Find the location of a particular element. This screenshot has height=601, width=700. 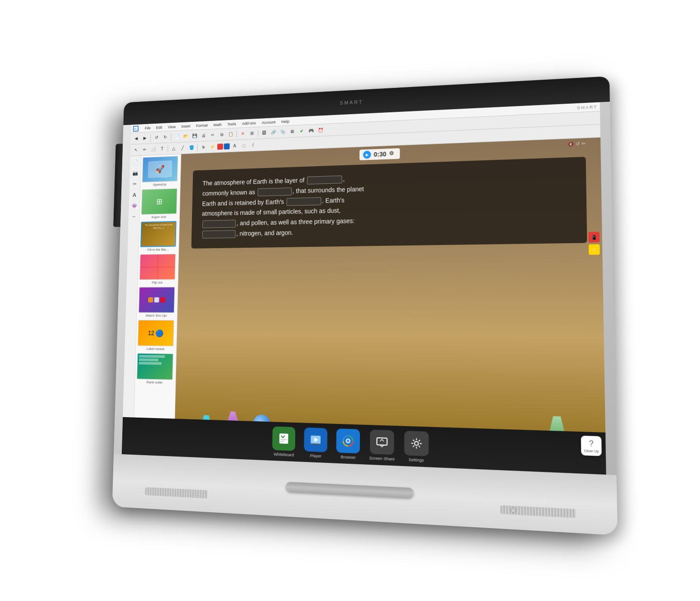

tb2-spotlight: ⚡ is located at coordinates (213, 147).